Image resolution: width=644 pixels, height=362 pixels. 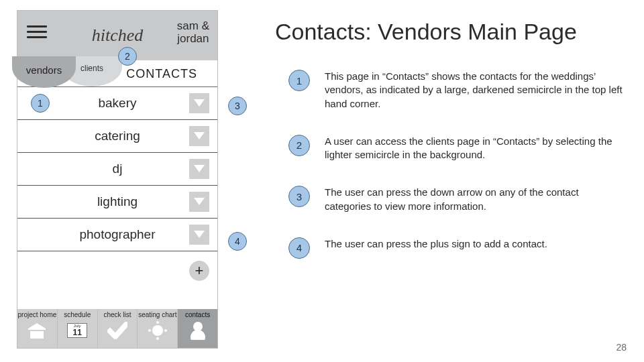 What do you see at coordinates (456, 248) in the screenshot?
I see `explainer-item: 4 The user can press the plus sign to ad…` at bounding box center [456, 248].